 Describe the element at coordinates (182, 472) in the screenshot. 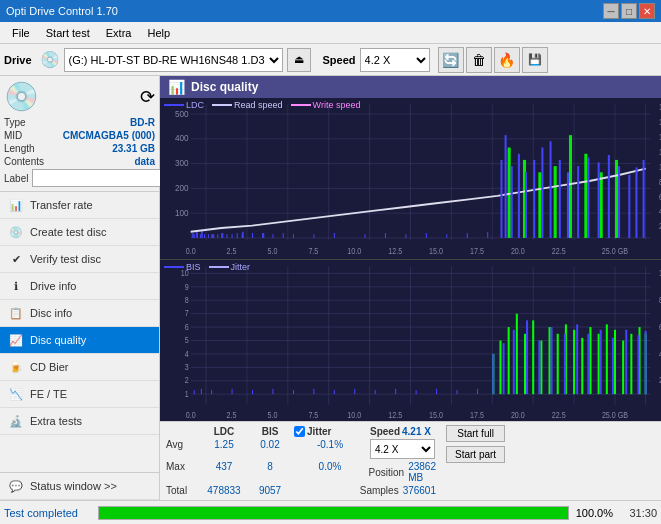

I see `max-label: Max` at that location.